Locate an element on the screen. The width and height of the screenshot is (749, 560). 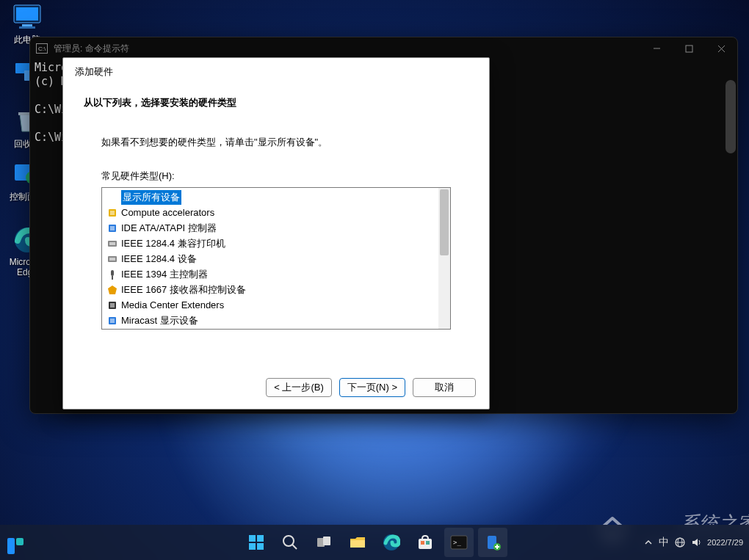
next-button: 下一页(N) > is located at coordinates (372, 388).